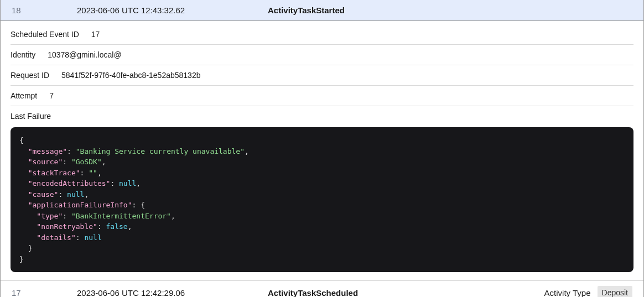  I want to click on detail-value: 17, so click(96, 34).